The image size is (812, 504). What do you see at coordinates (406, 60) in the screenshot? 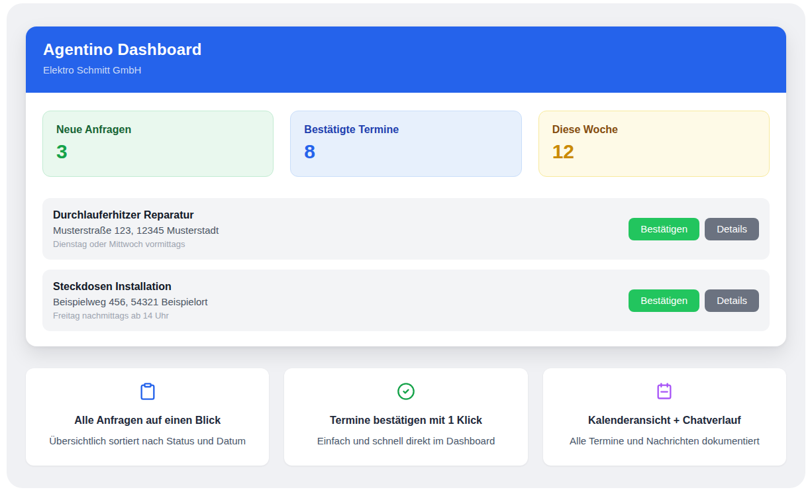
I see `dashboard-header: Agentino Dashboard Elektro Schmitt GmbH` at bounding box center [406, 60].